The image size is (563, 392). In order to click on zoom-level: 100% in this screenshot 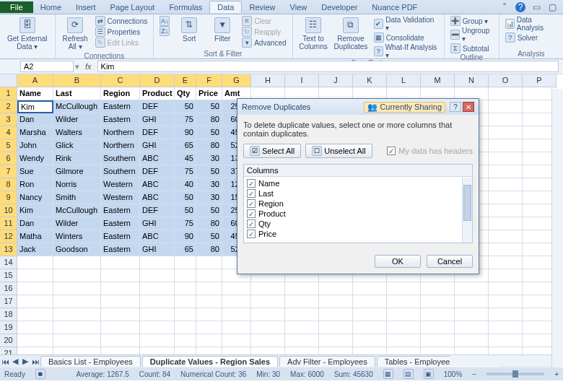, I will do `click(453, 374)`.